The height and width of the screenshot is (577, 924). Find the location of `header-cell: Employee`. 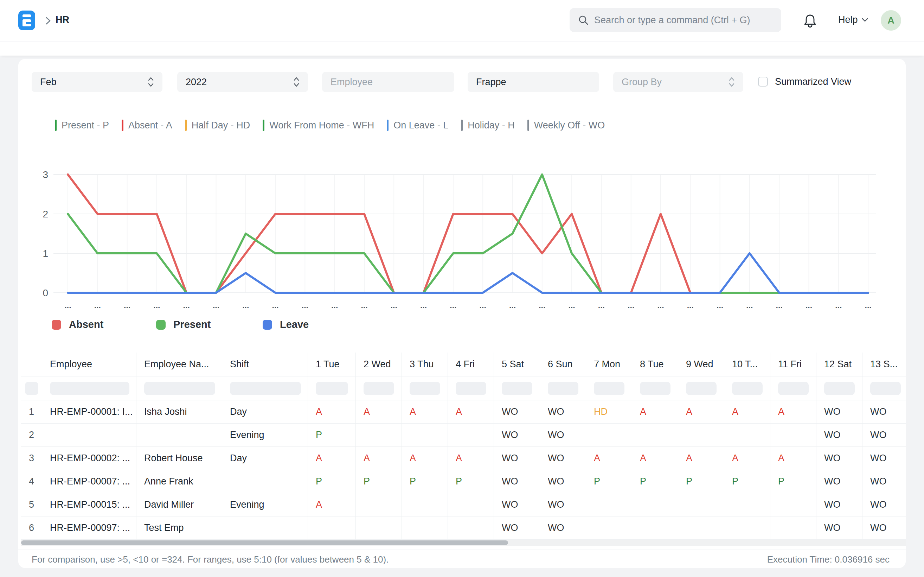

header-cell: Employee is located at coordinates (89, 364).